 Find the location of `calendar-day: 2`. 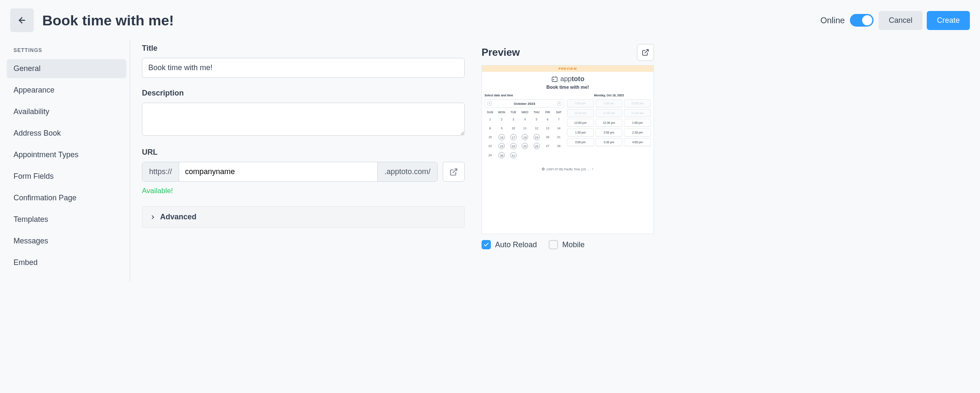

calendar-day: 2 is located at coordinates (502, 119).